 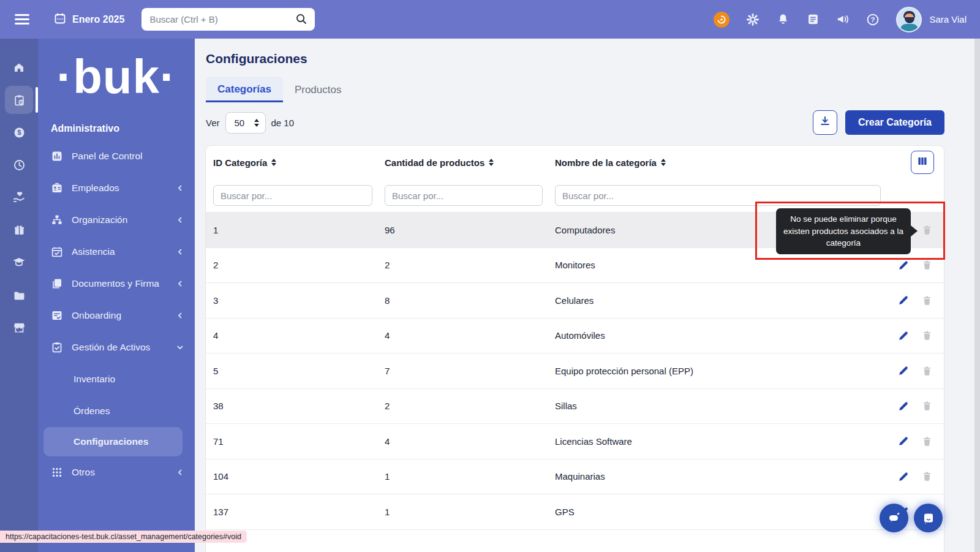 I want to click on topbar-actions: ? Sara Vial, so click(x=840, y=20).